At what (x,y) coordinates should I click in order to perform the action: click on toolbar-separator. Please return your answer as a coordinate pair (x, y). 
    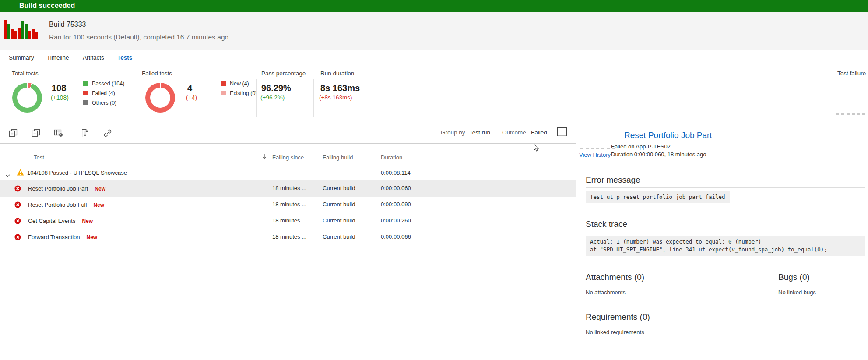
    Looking at the image, I should click on (71, 133).